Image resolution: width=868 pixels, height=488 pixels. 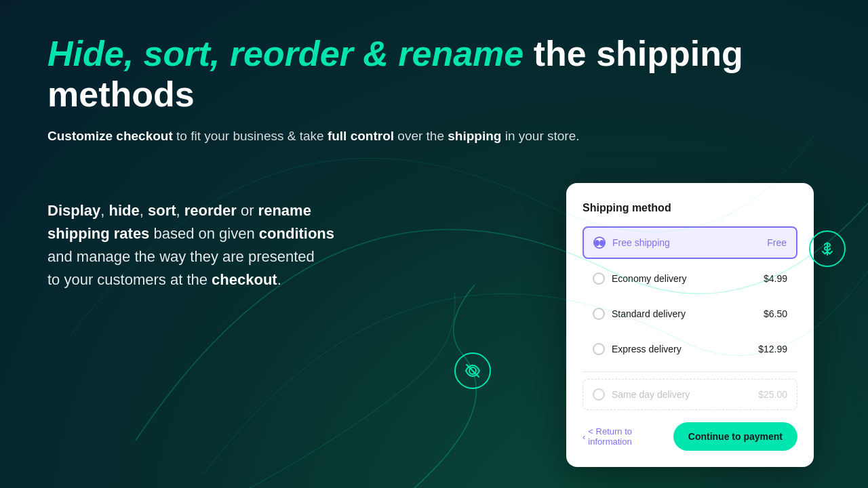 I want to click on dollar-icon-circle, so click(x=827, y=249).